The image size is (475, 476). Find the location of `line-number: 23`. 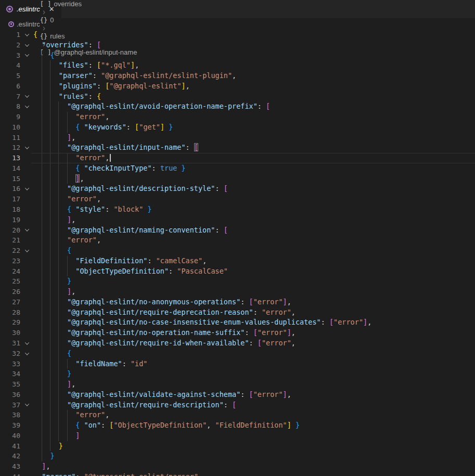

line-number: 23 is located at coordinates (10, 261).